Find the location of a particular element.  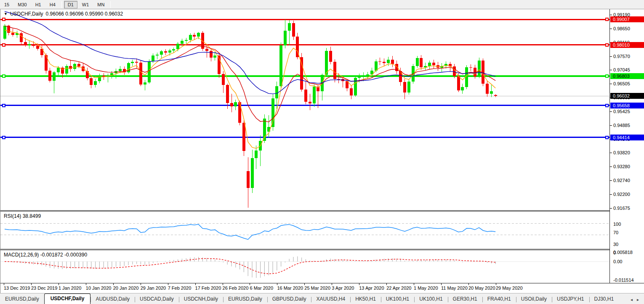

tab-xauusd-h4: XAUUSD,H4 is located at coordinates (331, 299).